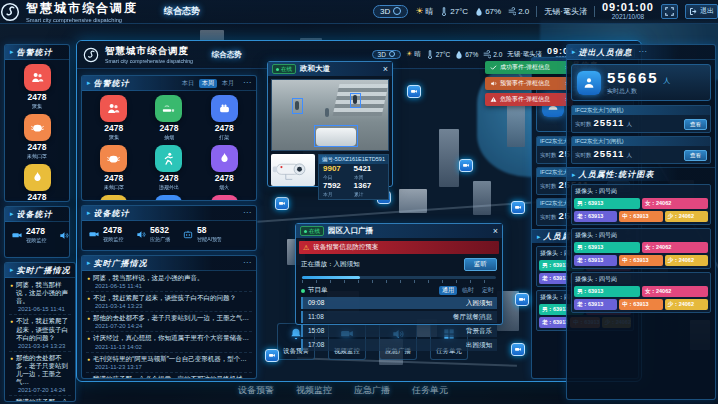  I want to click on event-toasts: 成功事件-弹框信息 › 预警事件-弹框信息 › 危险事件-弹框信息 ›, so click(529, 84).